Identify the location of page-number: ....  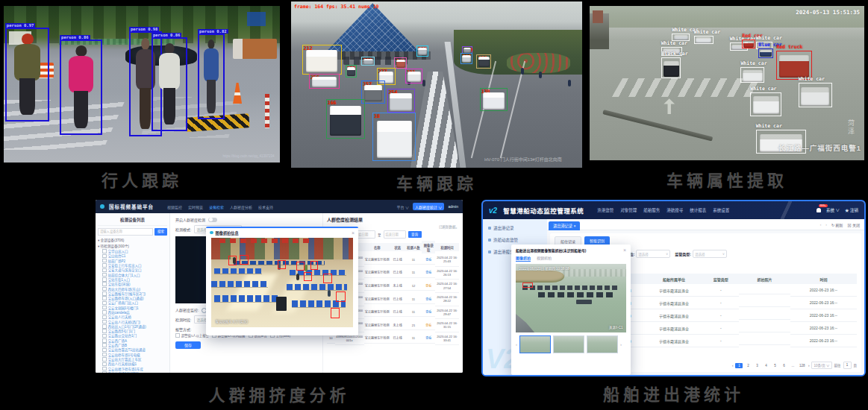
(793, 365).